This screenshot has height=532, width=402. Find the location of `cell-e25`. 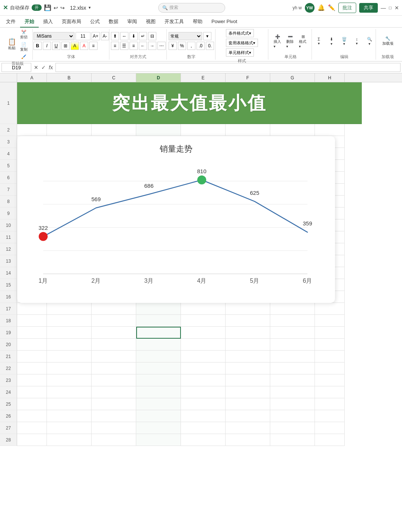

cell-e25 is located at coordinates (203, 404).